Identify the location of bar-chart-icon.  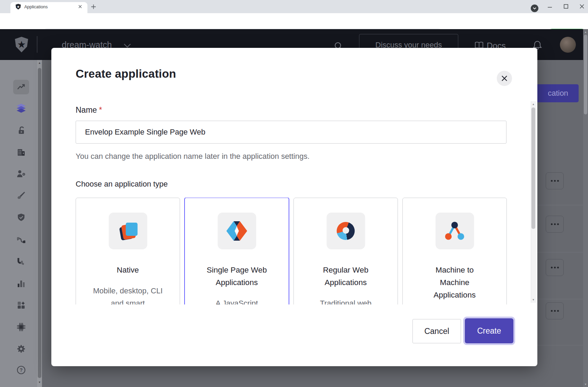
(21, 284).